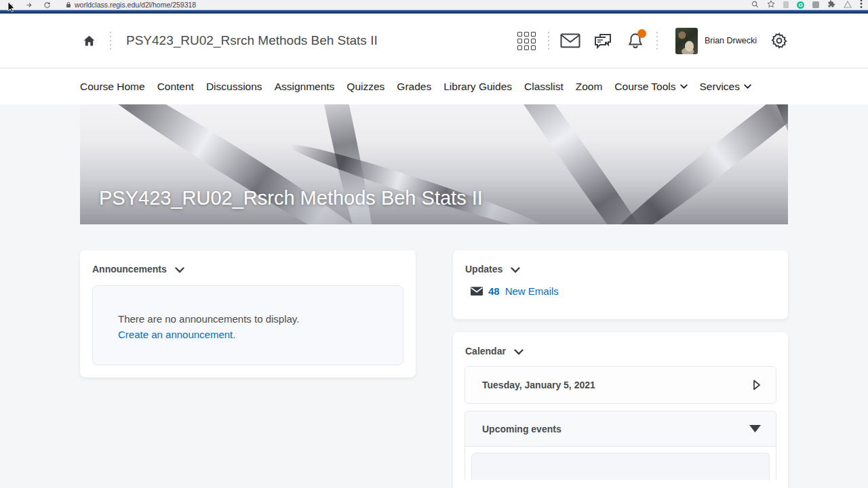 The width and height of the screenshot is (868, 488). I want to click on nav-assignments: Assignments, so click(305, 87).